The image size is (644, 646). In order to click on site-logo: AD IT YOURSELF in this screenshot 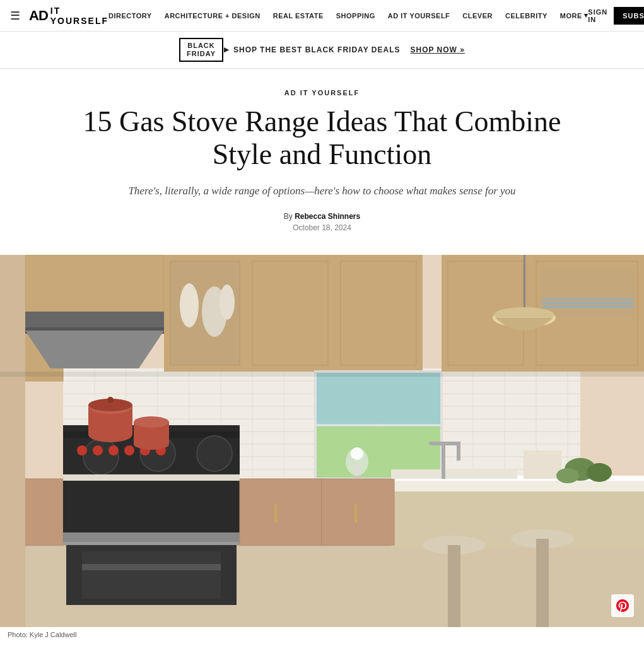, I will do `click(69, 16)`.